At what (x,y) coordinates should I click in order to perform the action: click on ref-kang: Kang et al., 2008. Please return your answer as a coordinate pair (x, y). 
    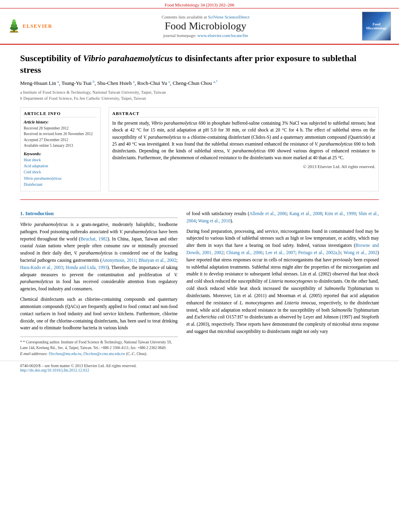
    Looking at the image, I should click on (306, 214).